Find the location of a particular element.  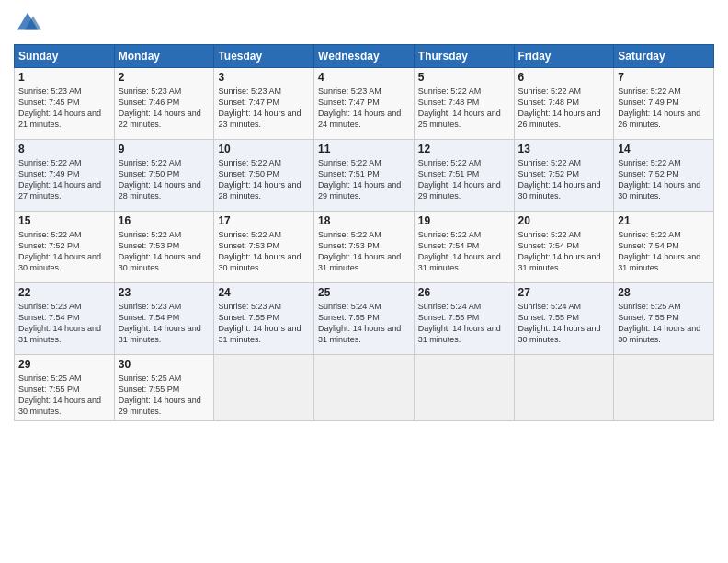

day-info: Sunrise: 5:22 AM Sunset: 7:48 PM Dayligh… is located at coordinates (464, 109).